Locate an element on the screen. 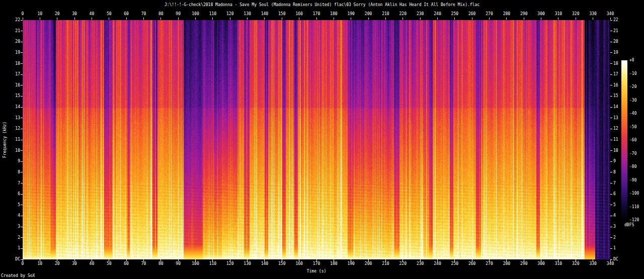  freq-tick-label-left: 4 is located at coordinates (14, 216).